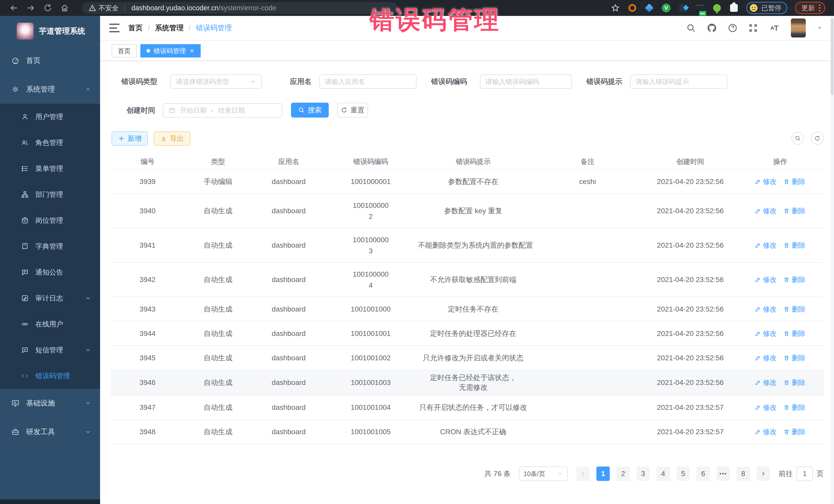 The height and width of the screenshot is (504, 834). What do you see at coordinates (734, 8) in the screenshot?
I see `extensions-puzzle-icon` at bounding box center [734, 8].